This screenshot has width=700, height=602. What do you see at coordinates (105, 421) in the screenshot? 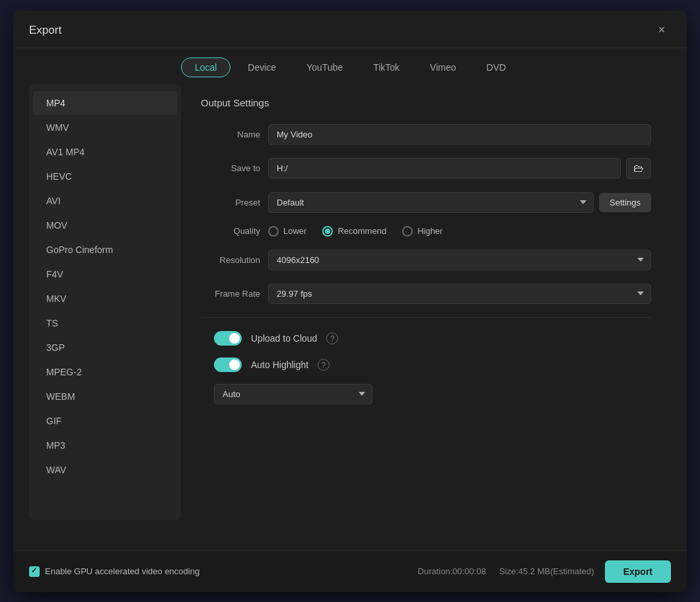
I see `format-gif: GIF` at bounding box center [105, 421].